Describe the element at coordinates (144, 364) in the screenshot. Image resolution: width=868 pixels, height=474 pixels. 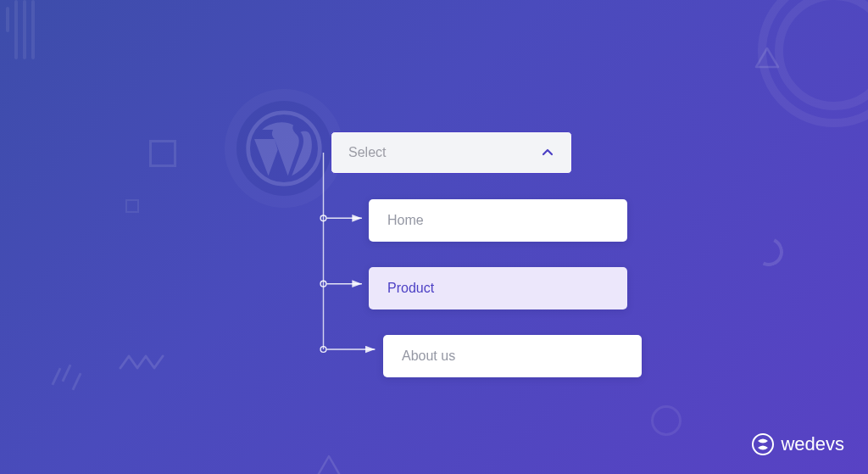
I see `decorative-zigzag` at that location.